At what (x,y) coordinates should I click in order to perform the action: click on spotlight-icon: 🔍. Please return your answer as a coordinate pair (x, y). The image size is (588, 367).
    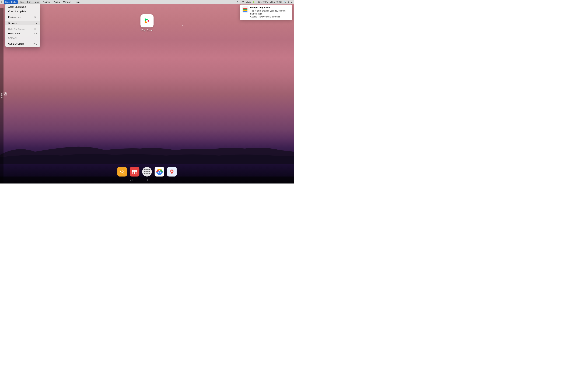
    Looking at the image, I should click on (285, 2).